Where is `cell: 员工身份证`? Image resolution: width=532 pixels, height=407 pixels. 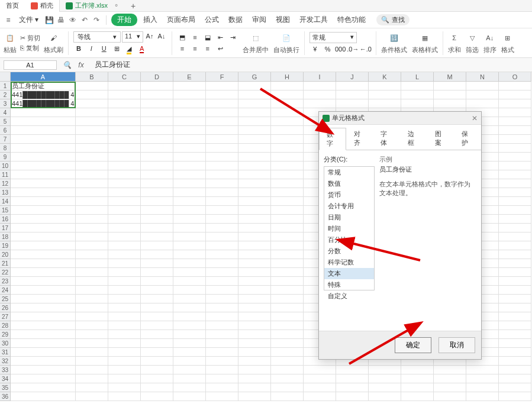 cell: 员工身份证 is located at coordinates (43, 86).